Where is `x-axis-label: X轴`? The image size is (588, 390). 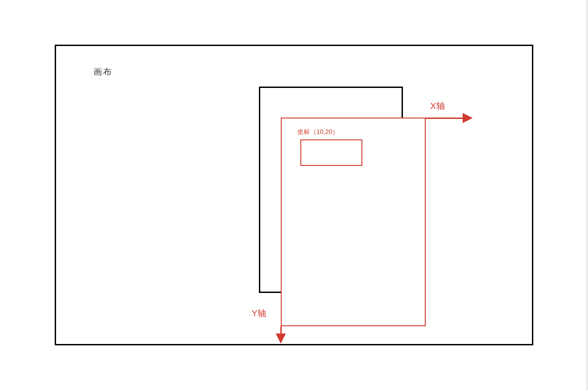
x-axis-label: X轴 is located at coordinates (438, 106).